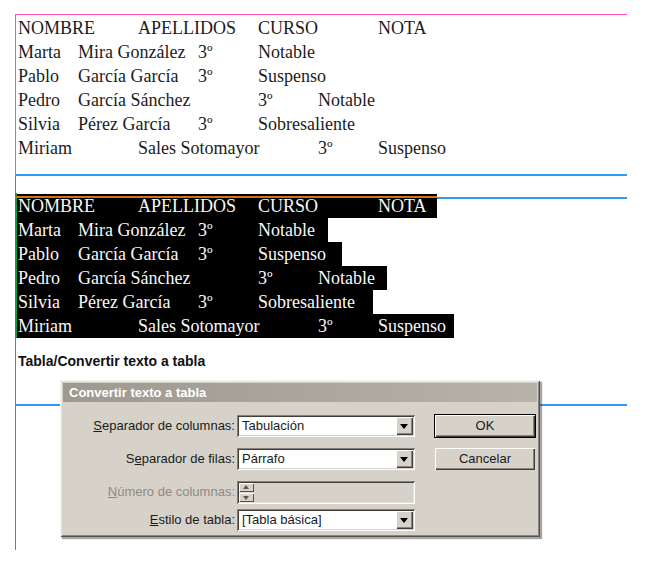 Image resolution: width=653 pixels, height=567 pixels. I want to click on column-separator-value: Tabulación, so click(273, 426).